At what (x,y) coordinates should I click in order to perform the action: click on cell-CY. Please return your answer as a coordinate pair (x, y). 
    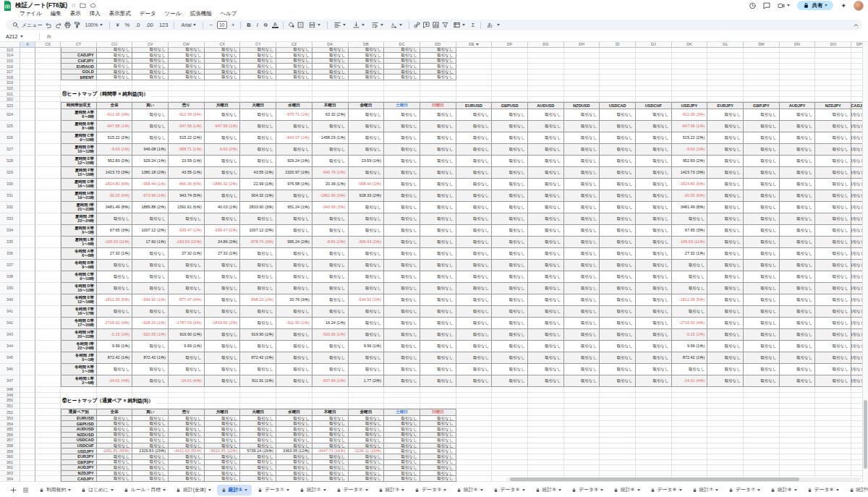
    Looking at the image, I should click on (258, 89).